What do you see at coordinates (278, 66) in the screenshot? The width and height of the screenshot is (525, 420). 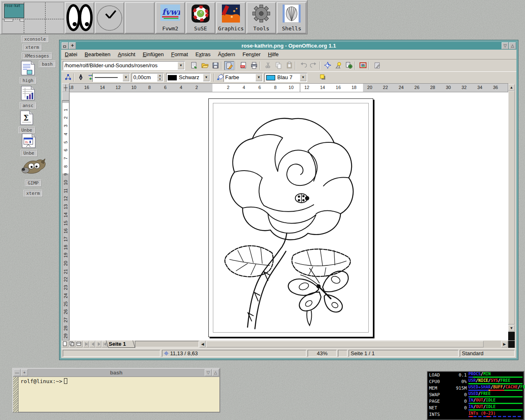 I see `copy-icon` at bounding box center [278, 66].